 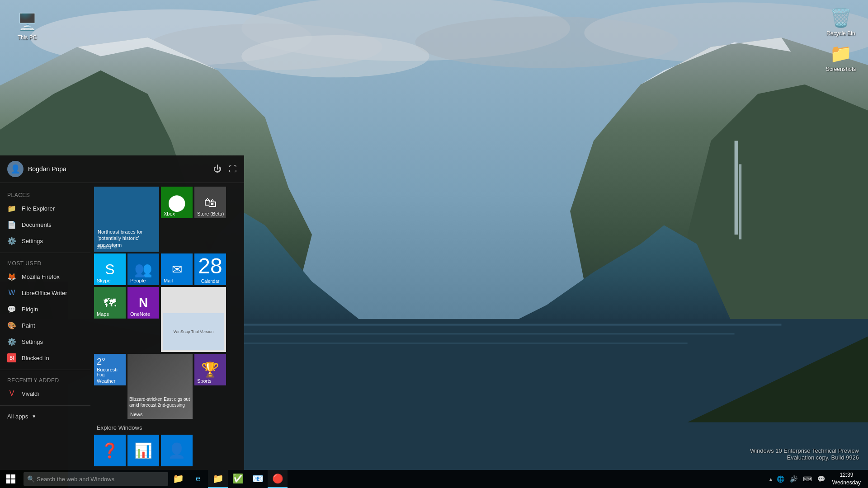 What do you see at coordinates (167, 269) in the screenshot?
I see `tiles-row-2: S Skype 👥 People ✉ Mail 28` at bounding box center [167, 269].